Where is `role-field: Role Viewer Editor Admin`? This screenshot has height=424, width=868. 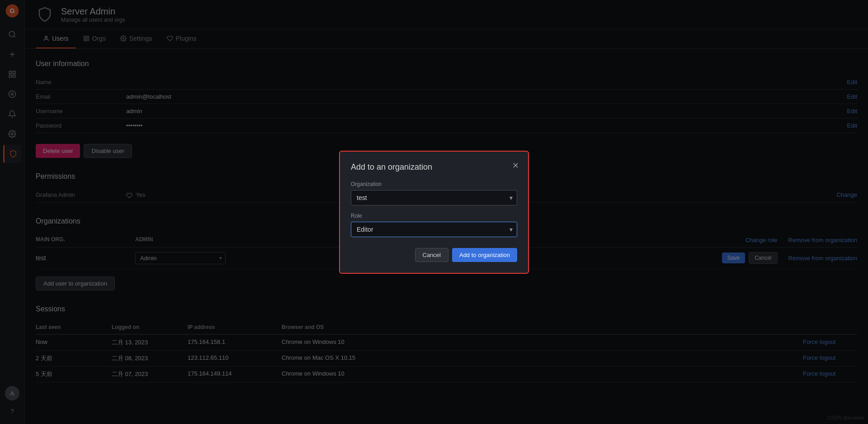 role-field: Role Viewer Editor Admin is located at coordinates (434, 225).